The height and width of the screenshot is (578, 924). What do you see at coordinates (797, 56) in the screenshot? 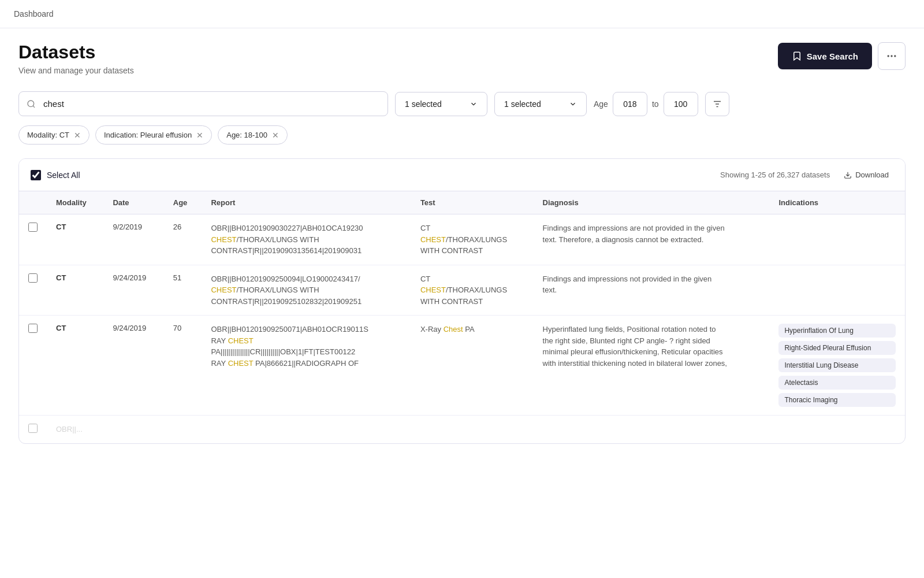
I see `bookmark-icon` at bounding box center [797, 56].